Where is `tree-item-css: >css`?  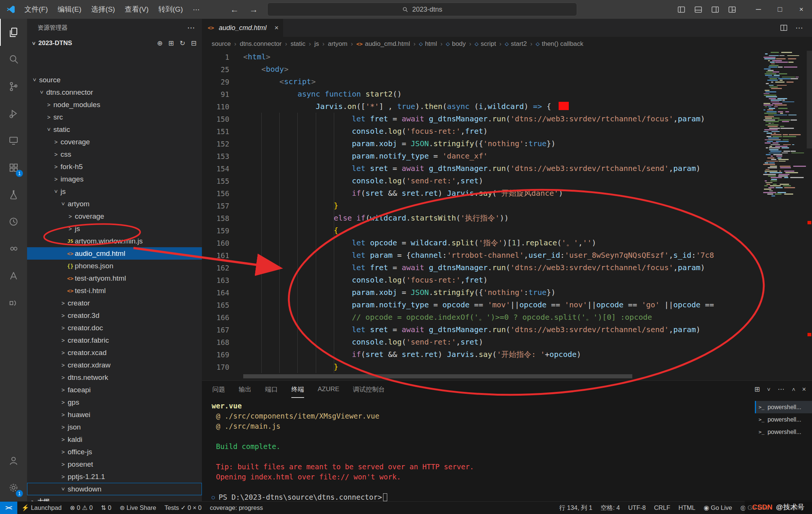
tree-item-css: >css is located at coordinates (114, 154).